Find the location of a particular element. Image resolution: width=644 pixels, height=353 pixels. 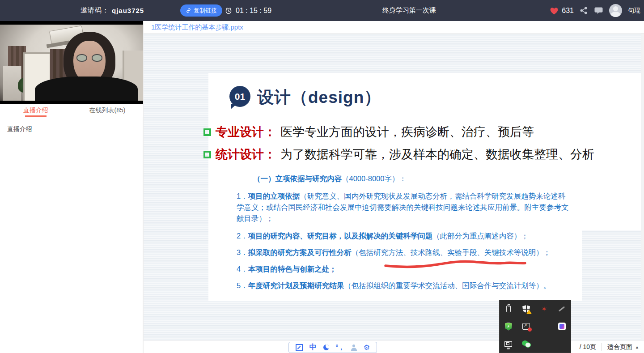

photos-icon is located at coordinates (562, 327).